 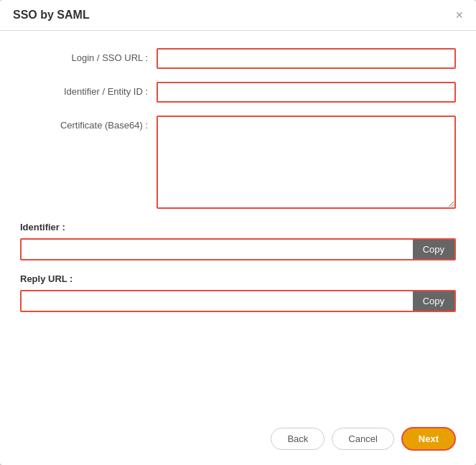 What do you see at coordinates (434, 250) in the screenshot?
I see `copy-identifier-button: Copy` at bounding box center [434, 250].